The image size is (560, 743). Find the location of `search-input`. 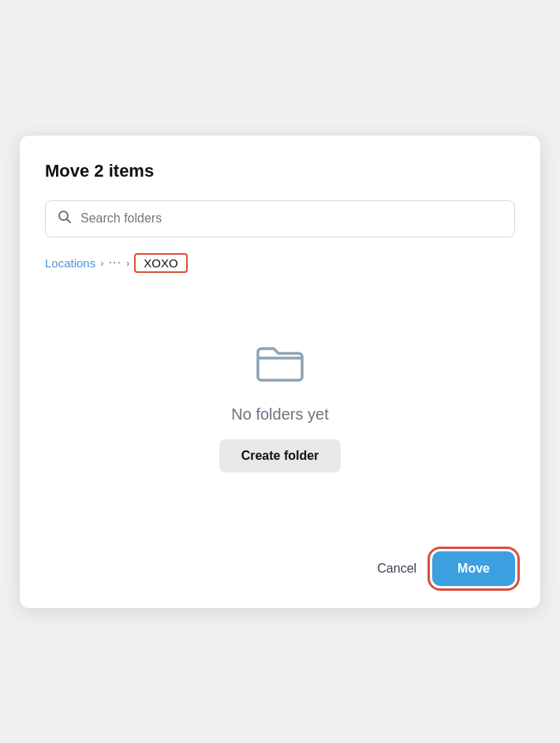

search-input is located at coordinates (292, 218).